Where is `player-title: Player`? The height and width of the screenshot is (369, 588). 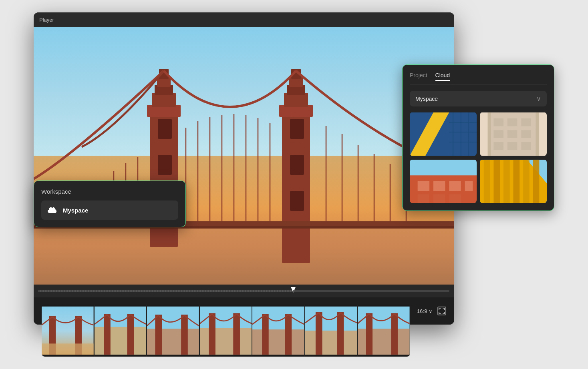 player-title: Player is located at coordinates (46, 20).